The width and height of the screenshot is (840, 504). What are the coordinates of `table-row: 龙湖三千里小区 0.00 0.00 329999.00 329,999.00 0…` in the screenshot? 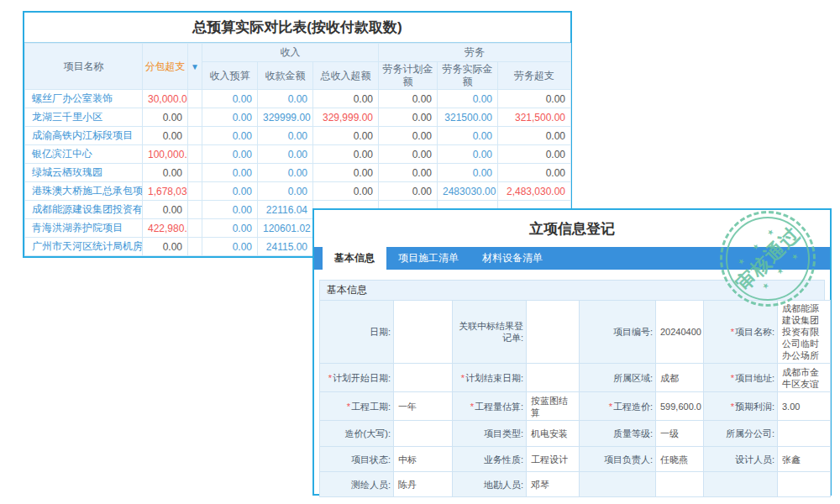 It's located at (298, 118).